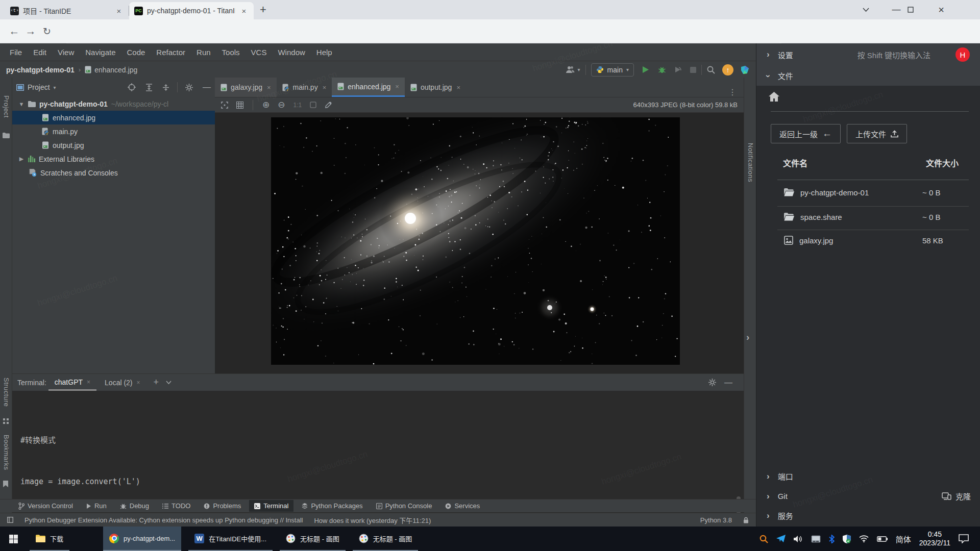  What do you see at coordinates (678, 69) in the screenshot?
I see `run-with-coverage-button` at bounding box center [678, 69].